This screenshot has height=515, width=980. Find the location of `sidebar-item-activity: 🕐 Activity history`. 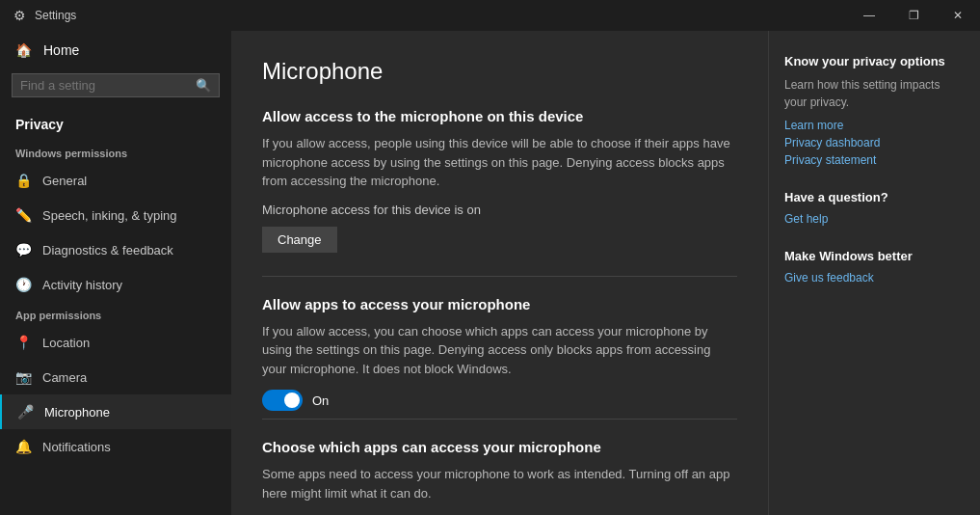

sidebar-item-activity: 🕐 Activity history is located at coordinates (116, 285).